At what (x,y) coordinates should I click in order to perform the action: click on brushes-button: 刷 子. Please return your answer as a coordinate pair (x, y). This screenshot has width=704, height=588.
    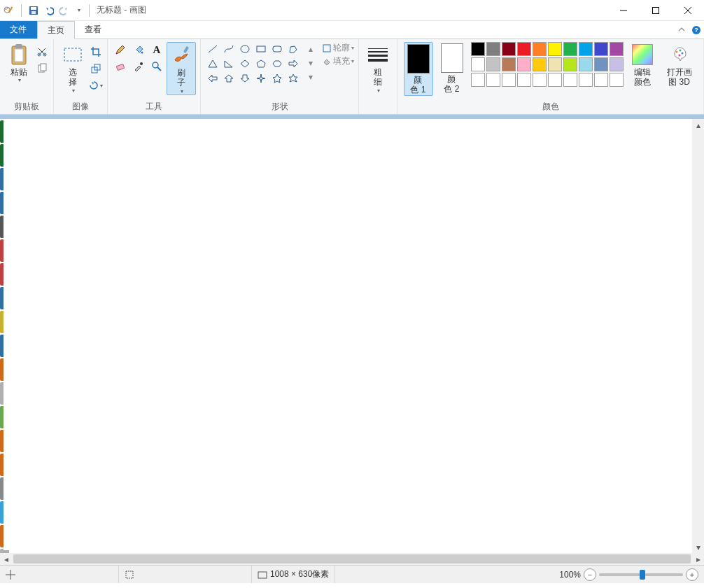
    Looking at the image, I should click on (181, 69).